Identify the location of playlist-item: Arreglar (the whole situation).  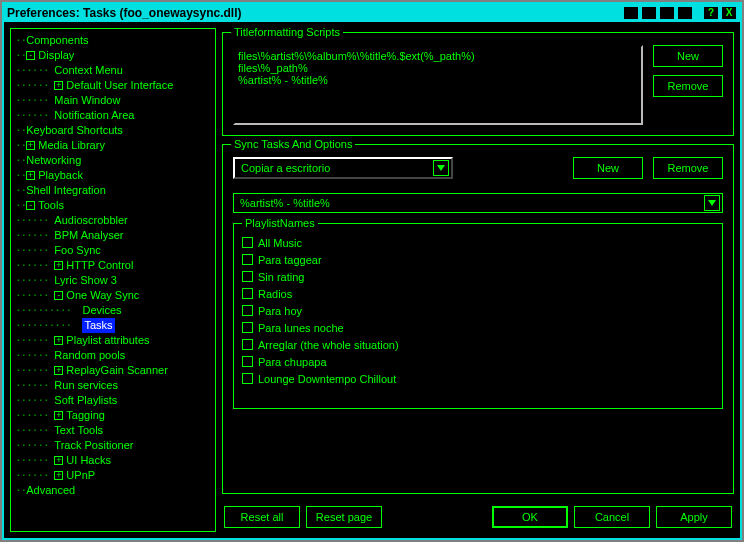
(478, 344).